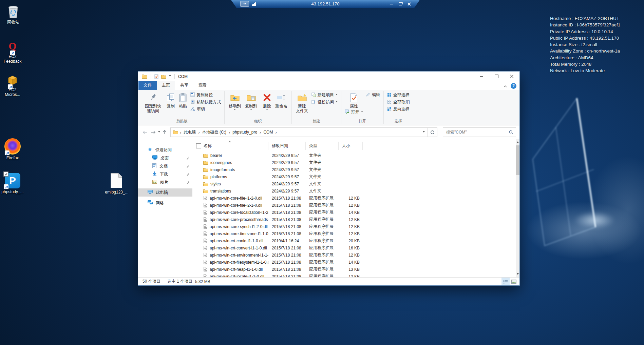  Describe the element at coordinates (165, 174) in the screenshot. I see `nav-downloads: 下载` at that location.